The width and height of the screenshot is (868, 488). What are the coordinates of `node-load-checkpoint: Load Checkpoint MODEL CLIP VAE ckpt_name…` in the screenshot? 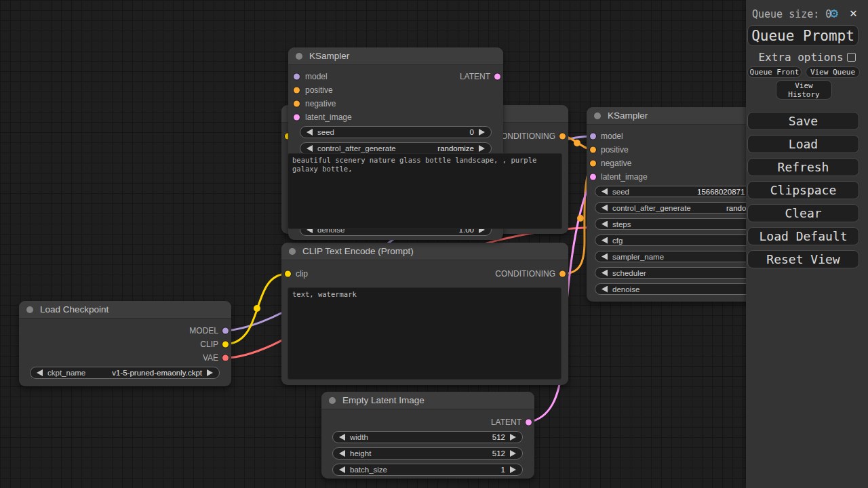 It's located at (125, 344).